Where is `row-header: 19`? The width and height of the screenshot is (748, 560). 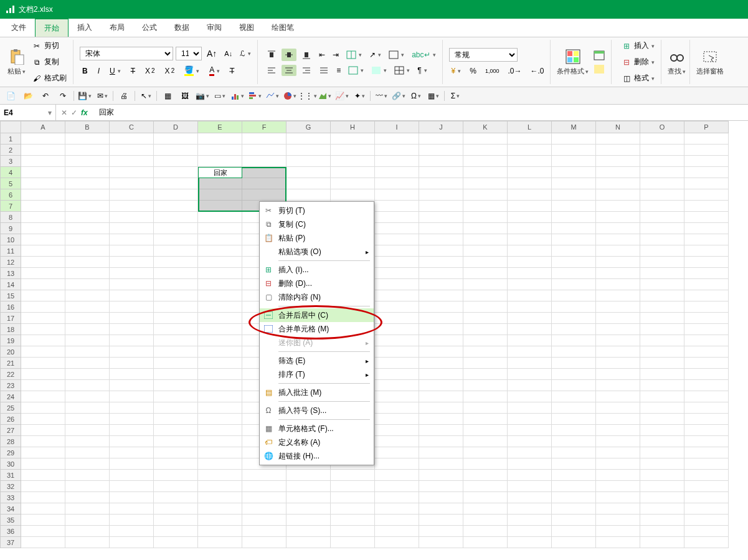 row-header: 19 is located at coordinates (11, 341).